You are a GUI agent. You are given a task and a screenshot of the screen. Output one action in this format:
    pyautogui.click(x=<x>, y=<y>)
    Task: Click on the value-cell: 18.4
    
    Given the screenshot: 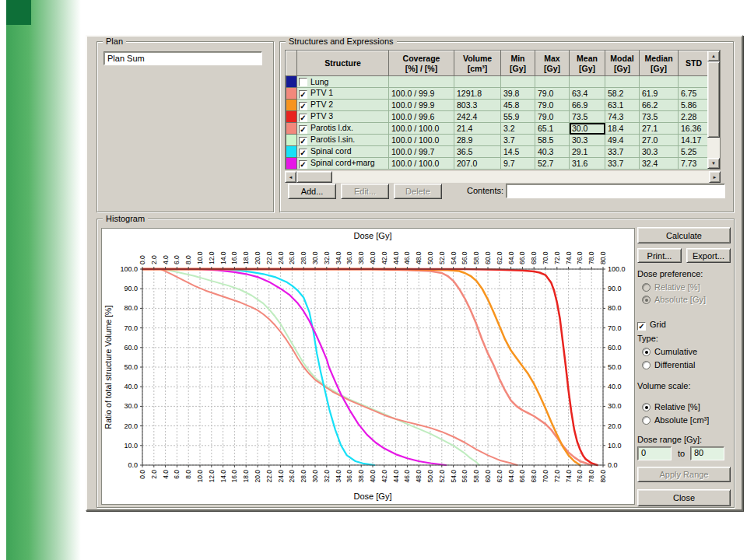 What is the action you would take?
    pyautogui.click(x=622, y=129)
    